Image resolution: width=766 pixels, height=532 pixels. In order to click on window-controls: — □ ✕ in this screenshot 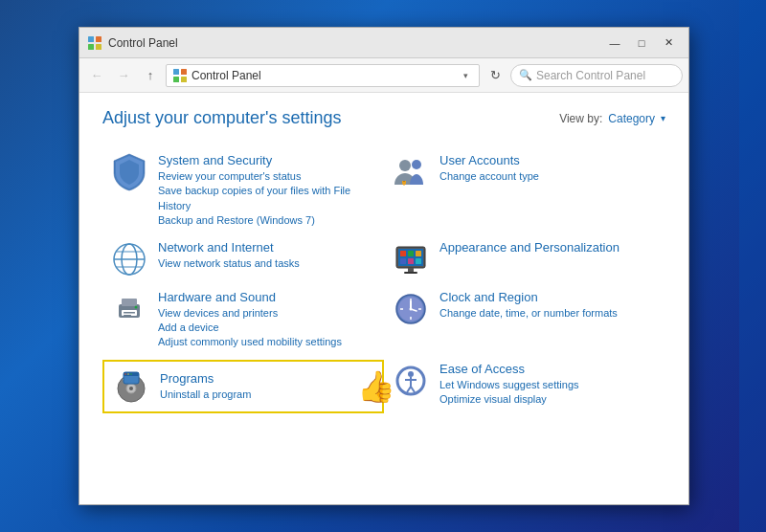, I will do `click(642, 43)`.